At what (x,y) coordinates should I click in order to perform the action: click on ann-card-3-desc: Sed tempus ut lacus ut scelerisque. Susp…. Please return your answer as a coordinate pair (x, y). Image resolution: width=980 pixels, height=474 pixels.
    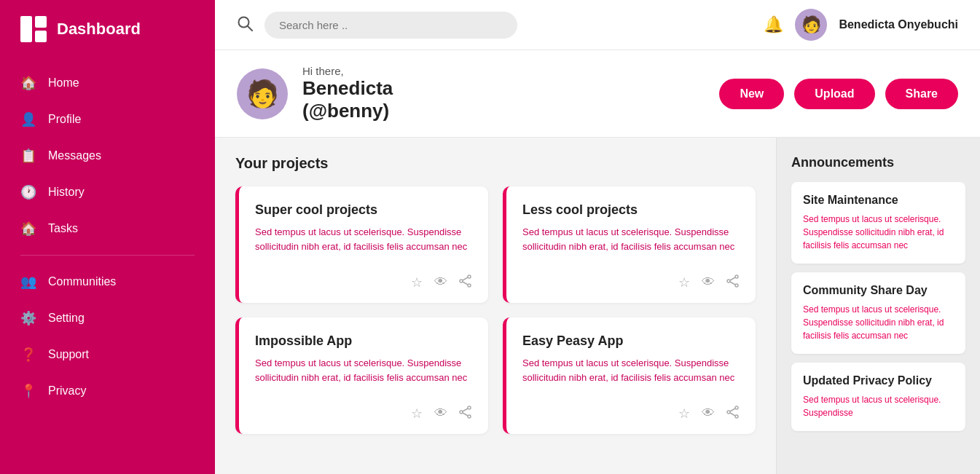
    Looking at the image, I should click on (879, 406).